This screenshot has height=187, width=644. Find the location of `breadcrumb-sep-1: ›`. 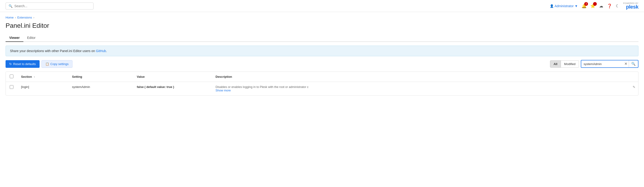

breadcrumb-sep-1: › is located at coordinates (16, 18).